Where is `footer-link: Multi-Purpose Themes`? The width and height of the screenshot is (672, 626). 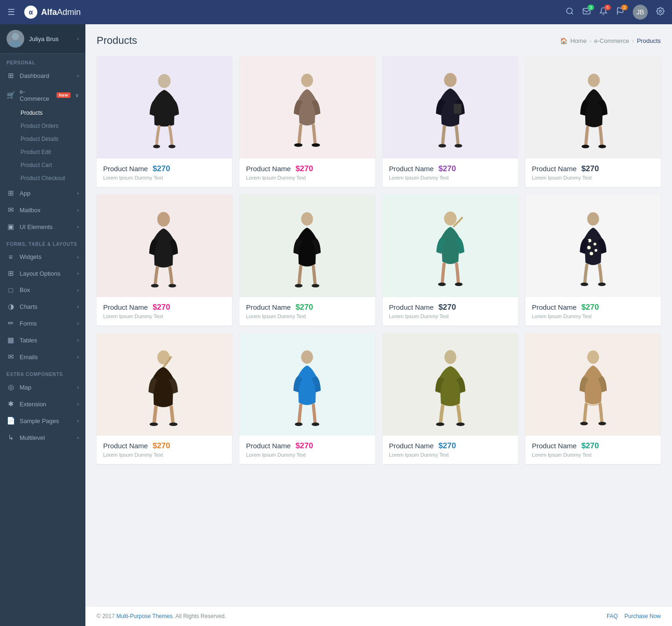
footer-link: Multi-Purpose Themes is located at coordinates (145, 616).